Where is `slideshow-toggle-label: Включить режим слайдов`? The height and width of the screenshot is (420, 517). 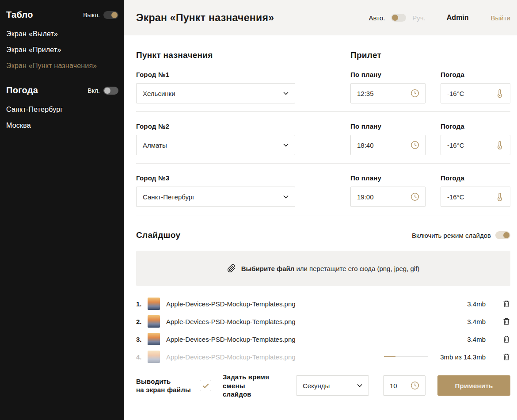 slideshow-toggle-label: Включить режим слайдов is located at coordinates (452, 235).